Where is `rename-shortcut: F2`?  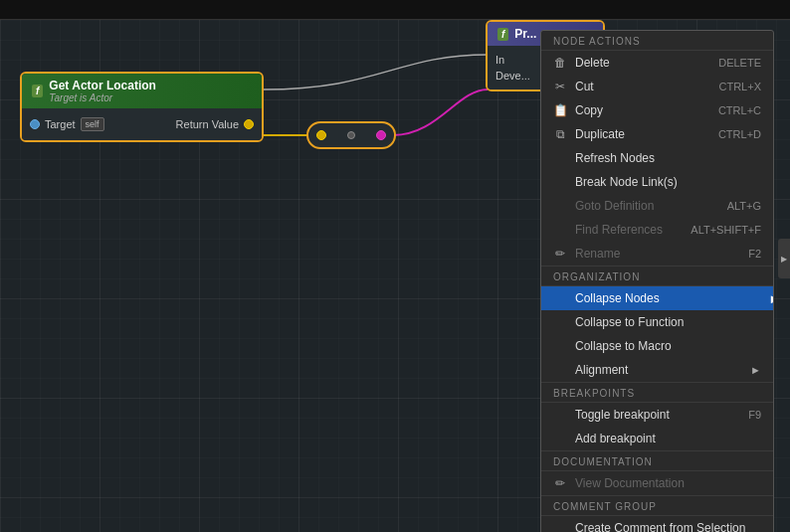
rename-shortcut: F2 is located at coordinates (754, 254).